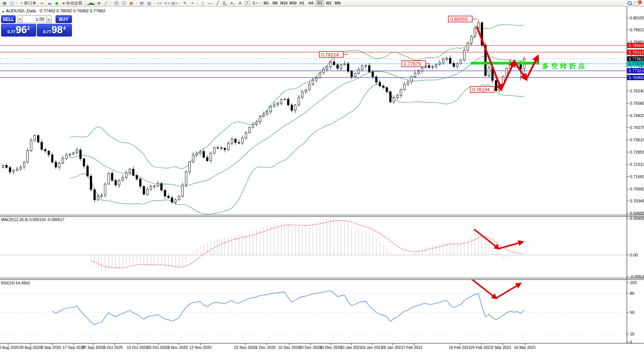 The image size is (644, 353). Describe the element at coordinates (637, 30) in the screenshot. I see `price-tick-label: 0.79510` at that location.